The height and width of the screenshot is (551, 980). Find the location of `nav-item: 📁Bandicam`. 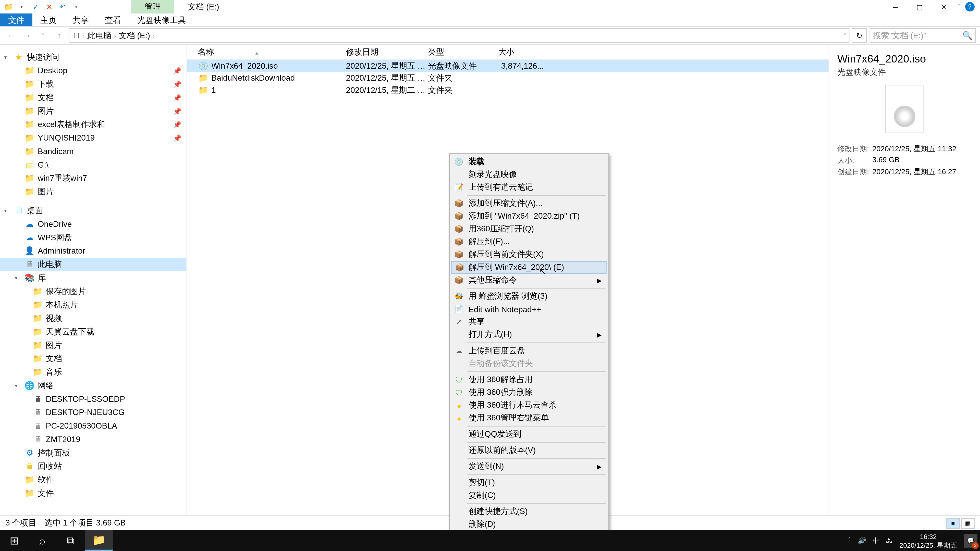

nav-item: 📁Bandicam is located at coordinates (93, 151).